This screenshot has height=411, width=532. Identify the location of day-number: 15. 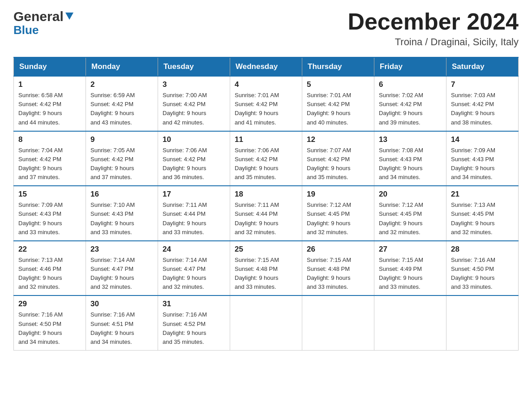
(50, 194).